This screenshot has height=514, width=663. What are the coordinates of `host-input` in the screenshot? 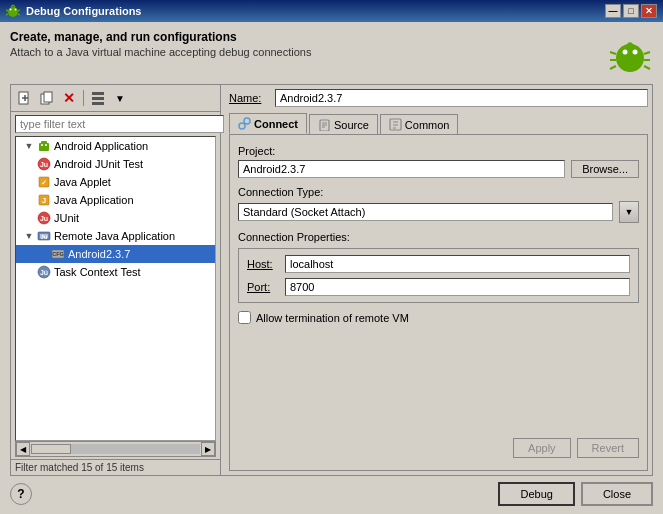 It's located at (458, 264).